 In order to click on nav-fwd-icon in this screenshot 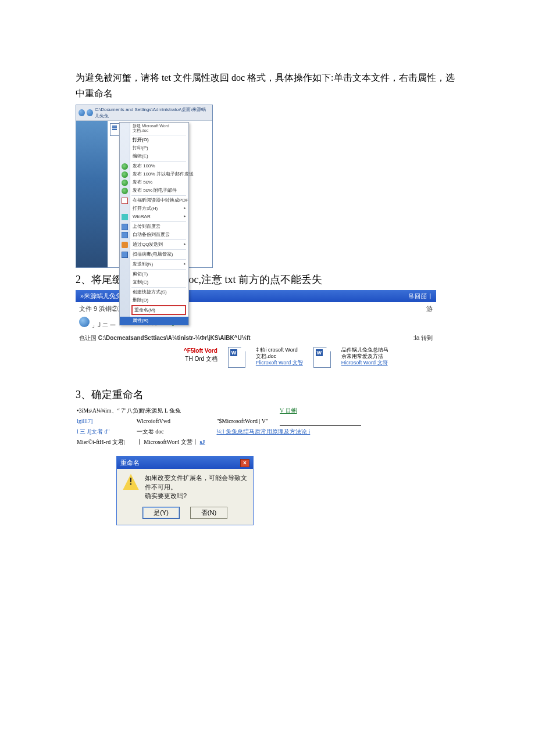, I will do `click(90, 113)`.